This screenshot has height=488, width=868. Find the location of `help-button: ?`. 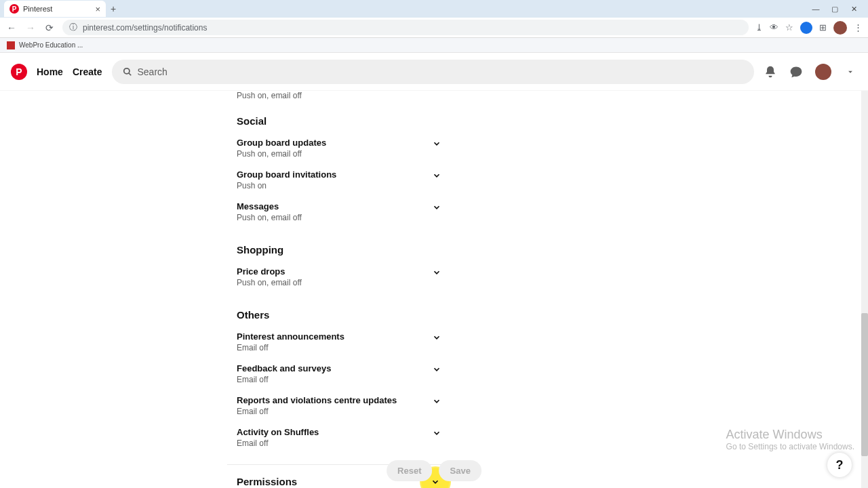

help-button: ? is located at coordinates (840, 465).